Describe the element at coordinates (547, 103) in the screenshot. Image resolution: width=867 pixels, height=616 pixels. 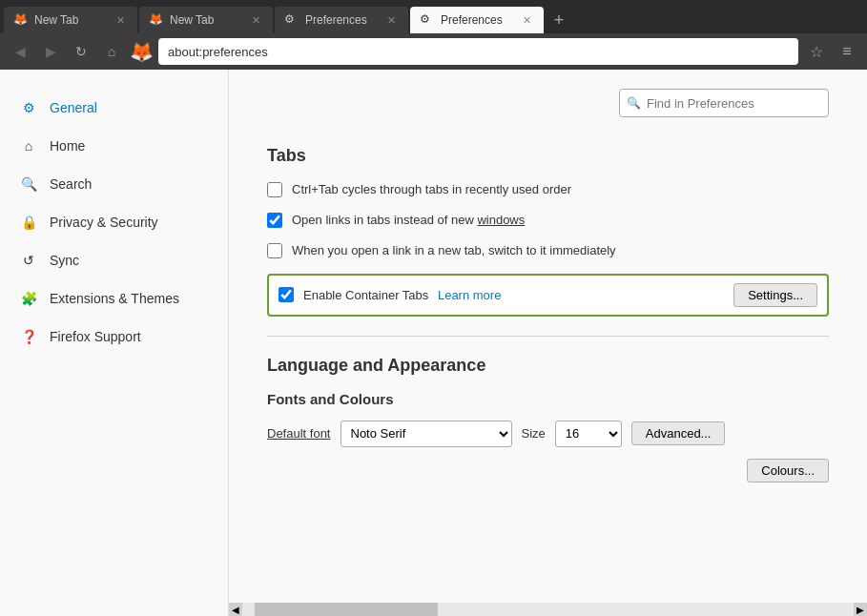
I see `search-container: 🔍` at that location.